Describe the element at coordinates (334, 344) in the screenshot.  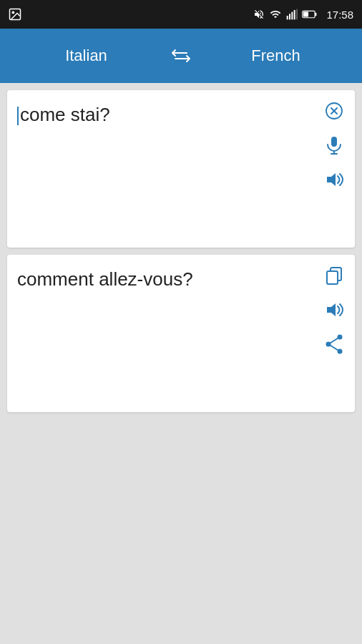
I see `share-button` at that location.